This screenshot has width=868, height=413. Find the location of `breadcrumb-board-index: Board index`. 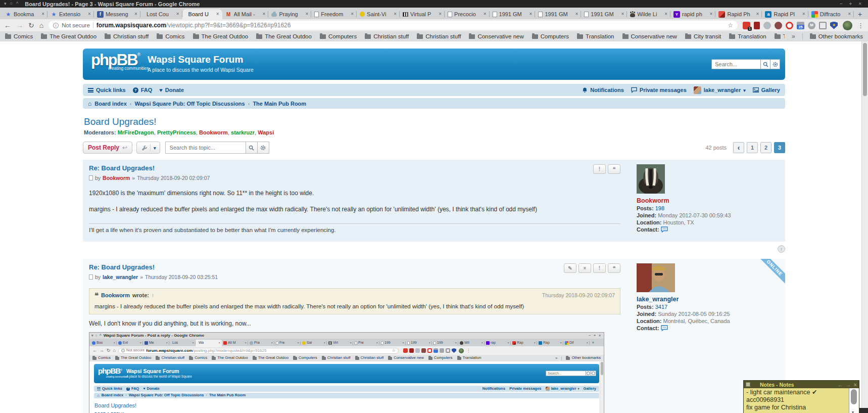

breadcrumb-board-index: Board index is located at coordinates (111, 104).